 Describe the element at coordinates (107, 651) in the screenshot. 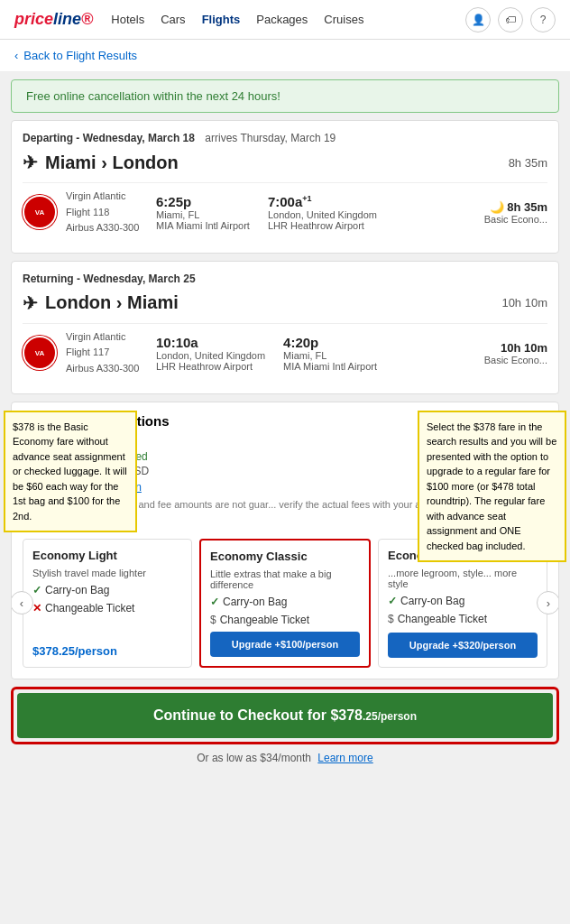

I see `fare-card-light-price: $378.25/person` at that location.